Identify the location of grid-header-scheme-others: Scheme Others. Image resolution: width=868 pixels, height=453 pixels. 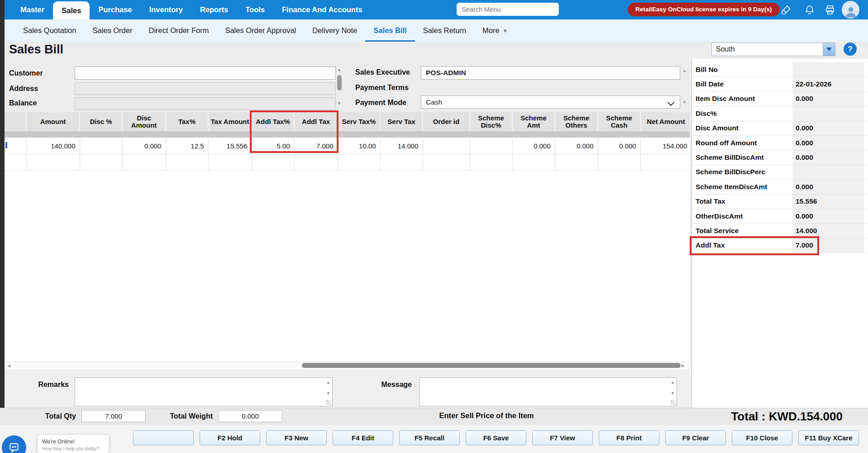
(577, 122).